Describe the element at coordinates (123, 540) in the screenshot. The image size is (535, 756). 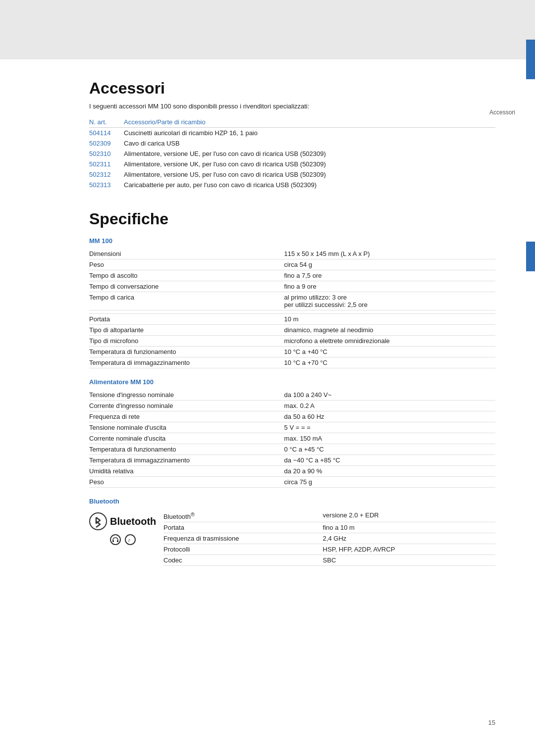
I see `bluetooth-icons: ♪` at that location.